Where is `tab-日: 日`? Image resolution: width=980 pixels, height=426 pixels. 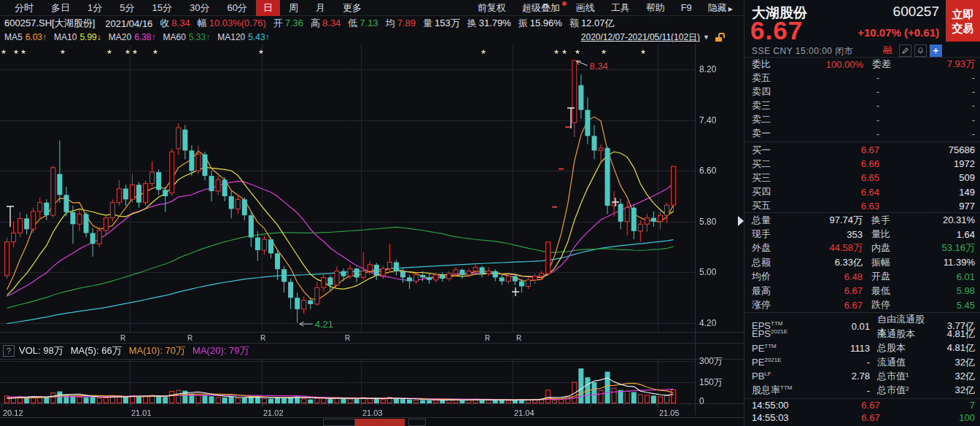 tab-日: 日 is located at coordinates (268, 8).